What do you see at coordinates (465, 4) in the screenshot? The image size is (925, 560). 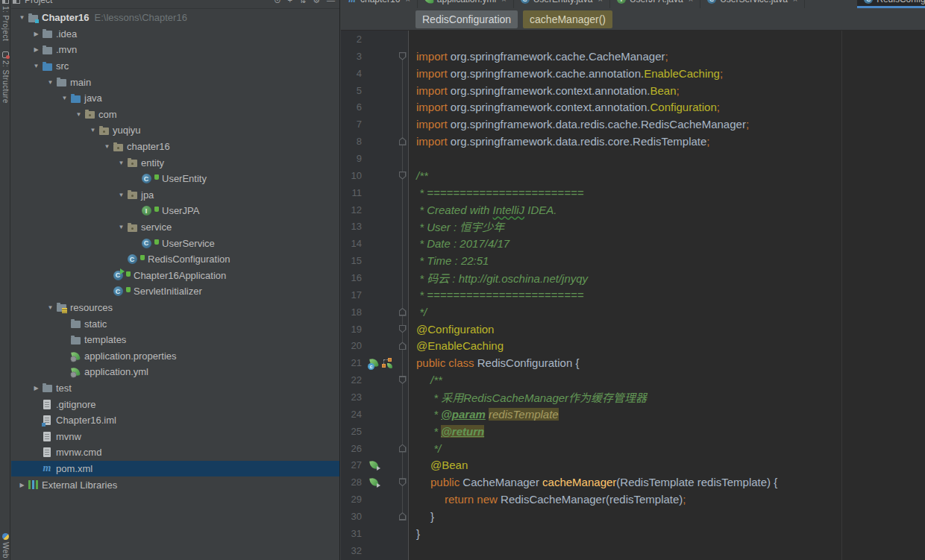 I see `editor-tab-application-yml: application.yml×` at bounding box center [465, 4].